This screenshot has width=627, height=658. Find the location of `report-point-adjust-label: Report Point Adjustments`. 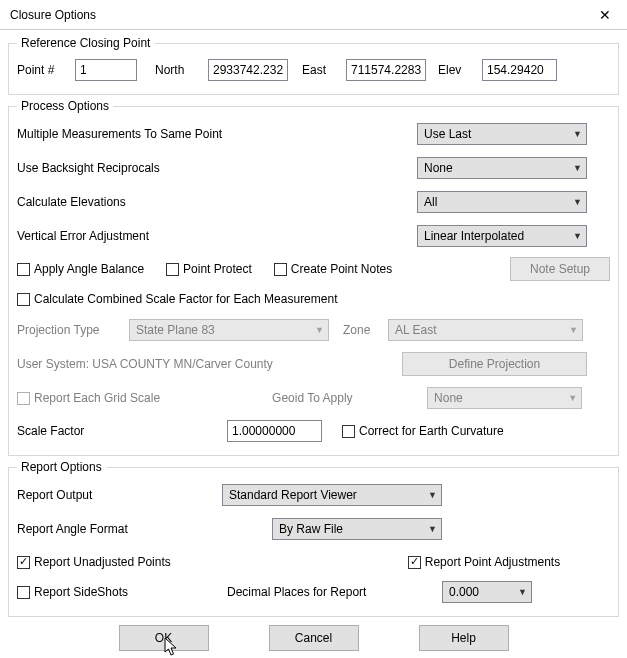

report-point-adjust-label: Report Point Adjustments is located at coordinates (492, 562).